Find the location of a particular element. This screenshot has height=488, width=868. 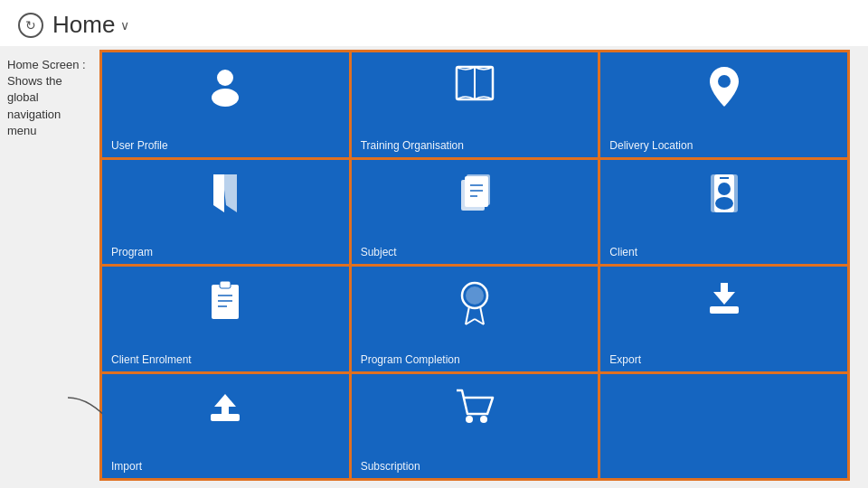

tile-label-user-profile: User Profile is located at coordinates (139, 145).